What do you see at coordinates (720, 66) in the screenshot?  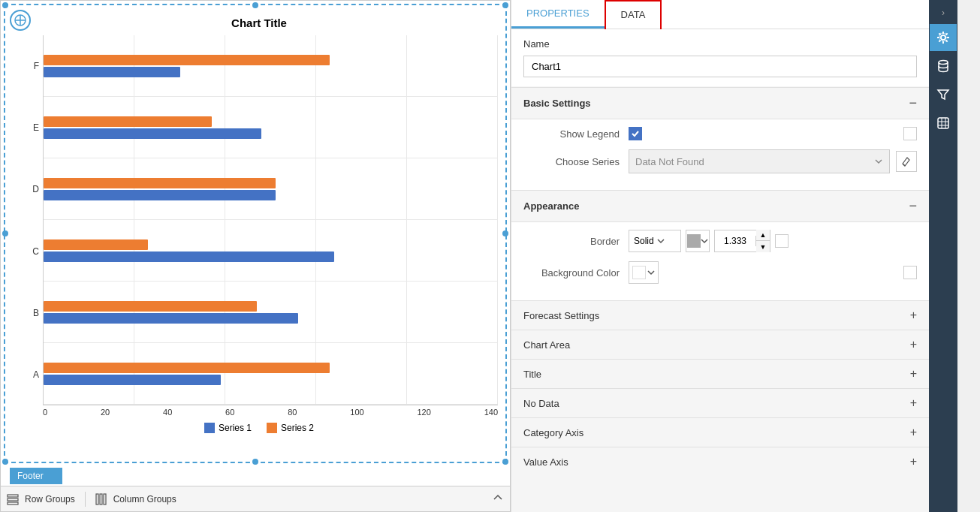 I see `name-input` at bounding box center [720, 66].